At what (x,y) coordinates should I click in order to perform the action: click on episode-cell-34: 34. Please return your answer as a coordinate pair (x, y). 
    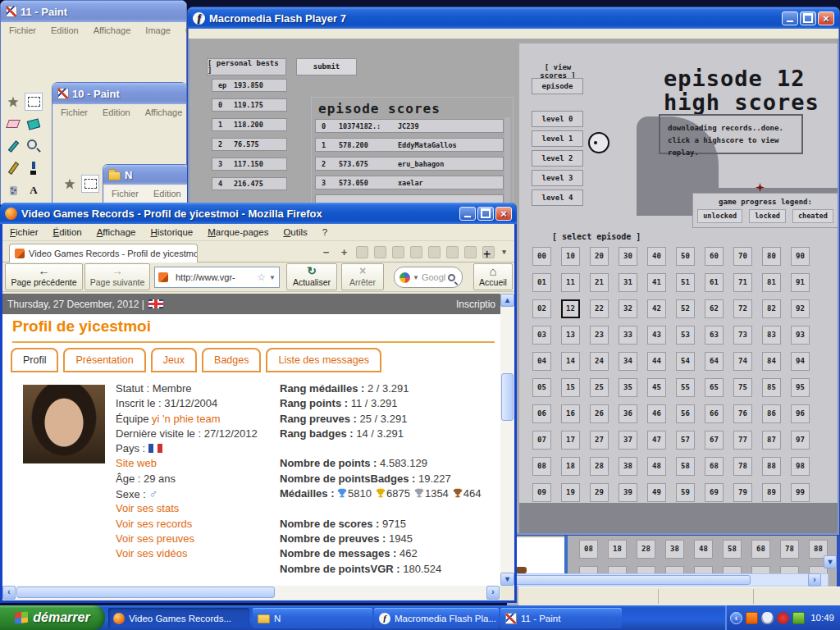
    Looking at the image, I should click on (628, 361).